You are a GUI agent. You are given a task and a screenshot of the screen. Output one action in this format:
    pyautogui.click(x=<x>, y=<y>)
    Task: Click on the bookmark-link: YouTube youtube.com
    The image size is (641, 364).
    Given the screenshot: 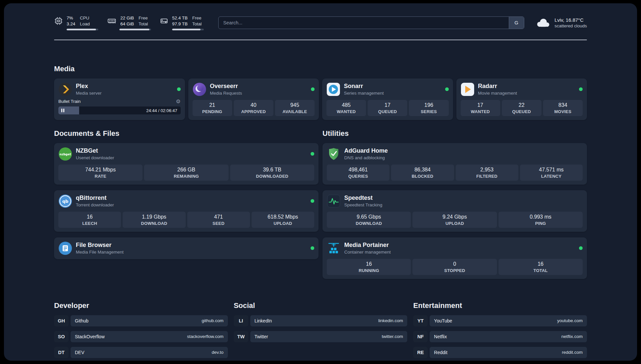 What is the action you would take?
    pyautogui.click(x=508, y=321)
    